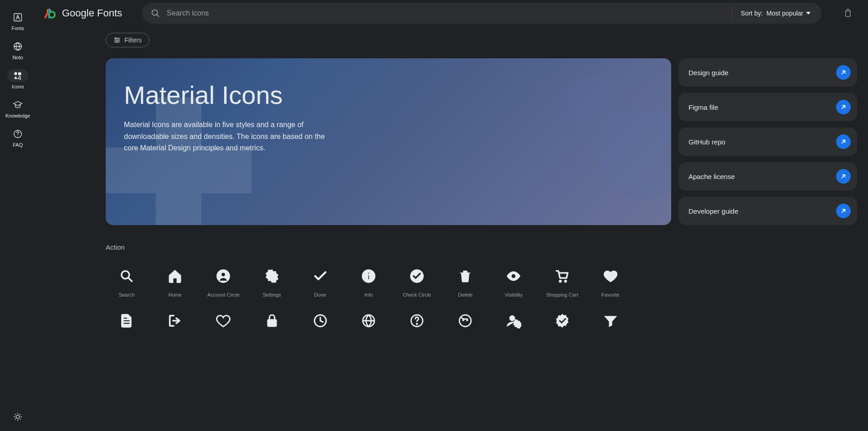 The width and height of the screenshot is (868, 431). What do you see at coordinates (272, 295) in the screenshot?
I see `icon-label: Settings` at bounding box center [272, 295].